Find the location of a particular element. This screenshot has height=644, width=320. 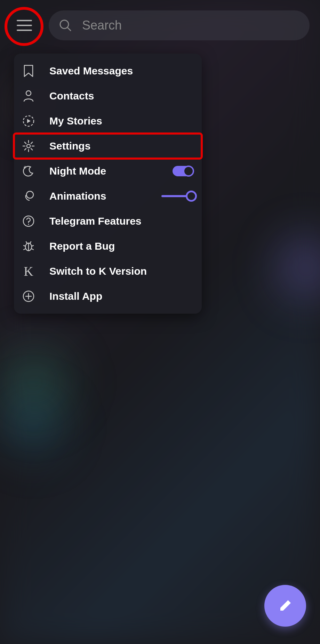

help-icon is located at coordinates (29, 221).